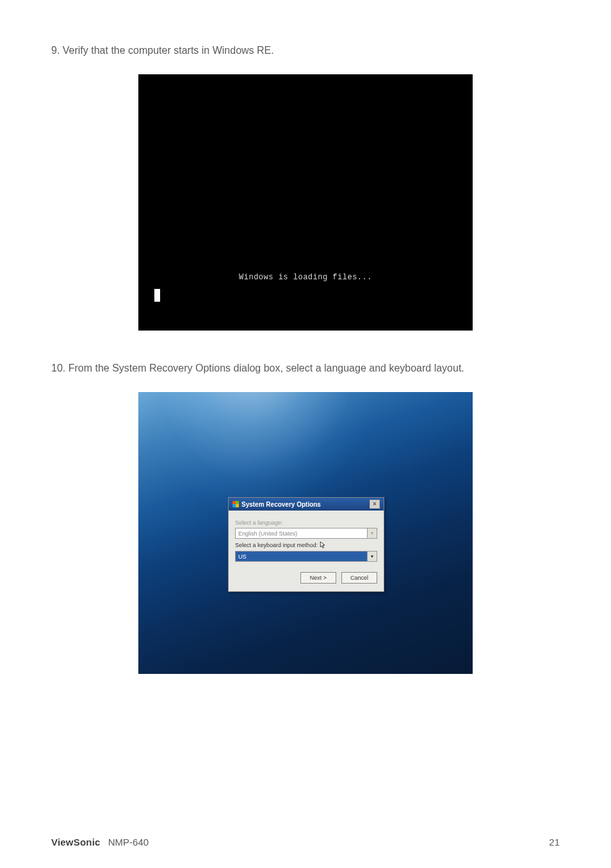 The height and width of the screenshot is (868, 611). What do you see at coordinates (555, 842) in the screenshot?
I see `page-number: 21` at bounding box center [555, 842].